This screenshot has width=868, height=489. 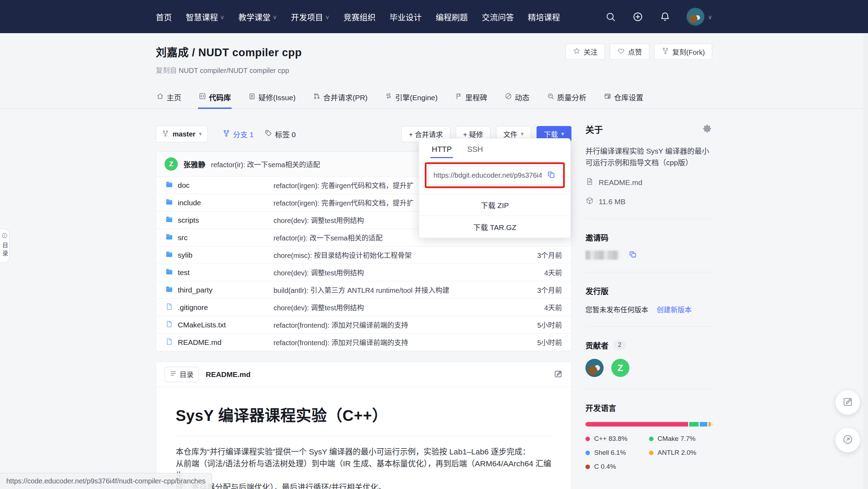 What do you see at coordinates (185, 255) in the screenshot?
I see `file-name-link: sylib` at bounding box center [185, 255].